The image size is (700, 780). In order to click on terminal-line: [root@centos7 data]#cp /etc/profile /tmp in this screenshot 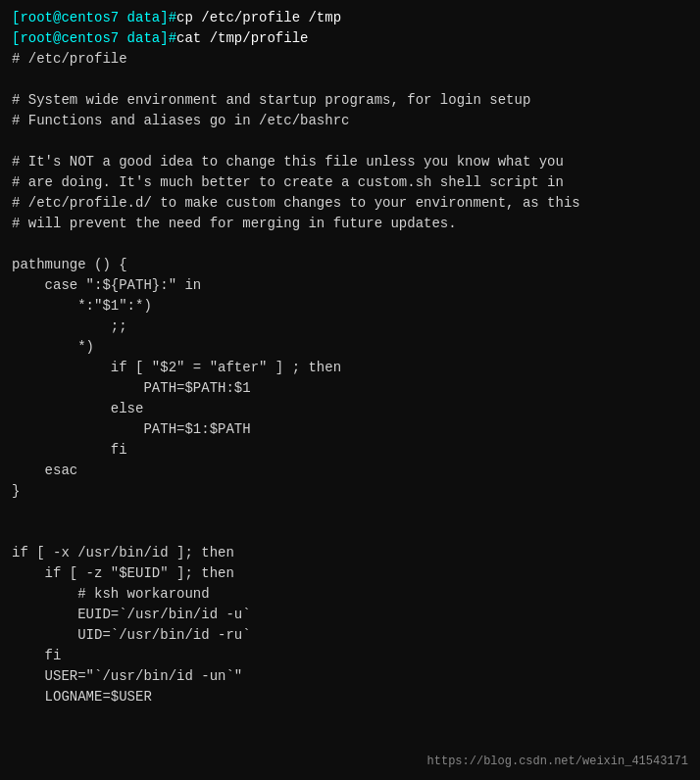, I will do `click(350, 18)`.